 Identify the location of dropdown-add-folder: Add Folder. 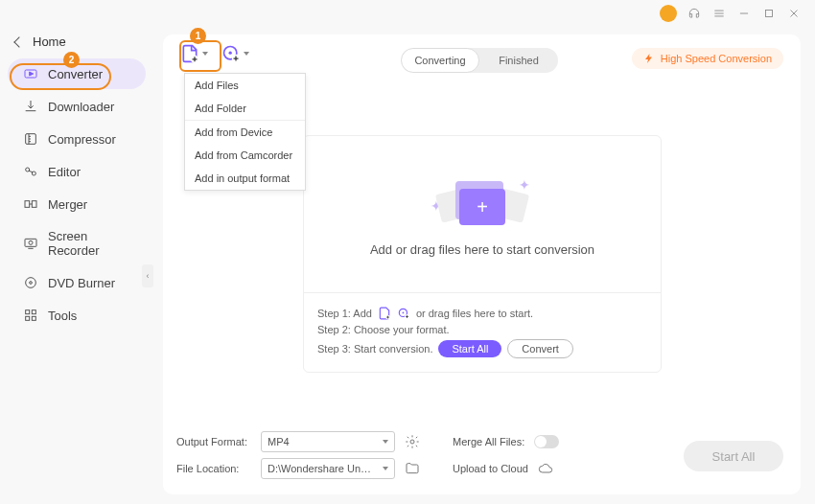
(245, 108).